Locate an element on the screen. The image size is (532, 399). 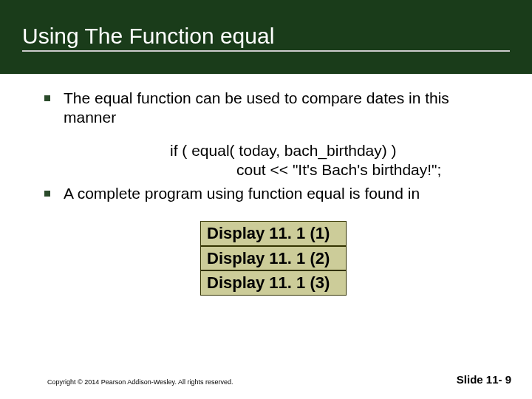
slide-title: Using The Function equal is located at coordinates (266, 38).